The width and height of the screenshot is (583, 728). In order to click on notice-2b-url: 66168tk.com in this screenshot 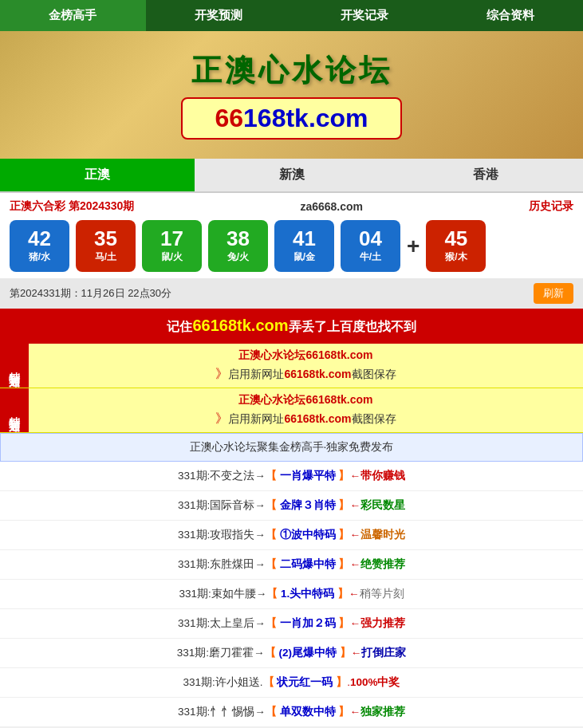, I will do `click(317, 419)`.